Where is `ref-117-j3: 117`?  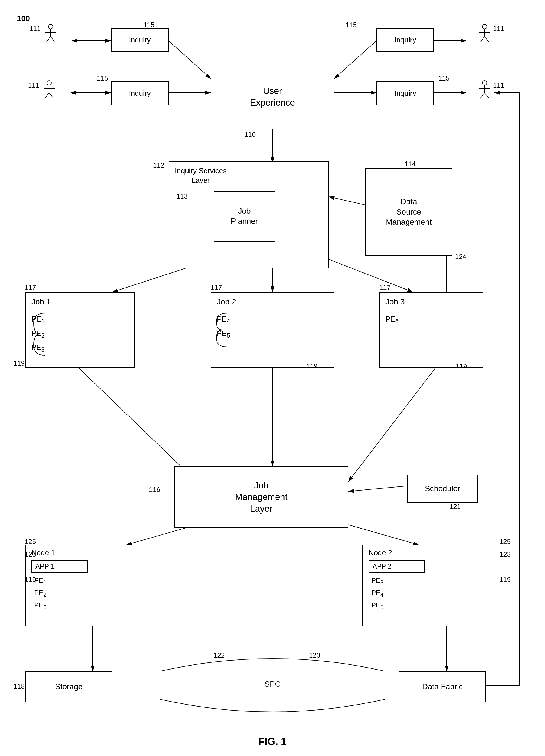 ref-117-j3: 117 is located at coordinates (385, 288).